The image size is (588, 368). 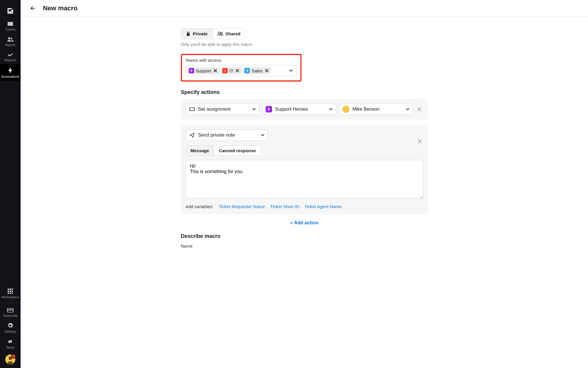 I want to click on agent-avatar-icon, so click(x=346, y=109).